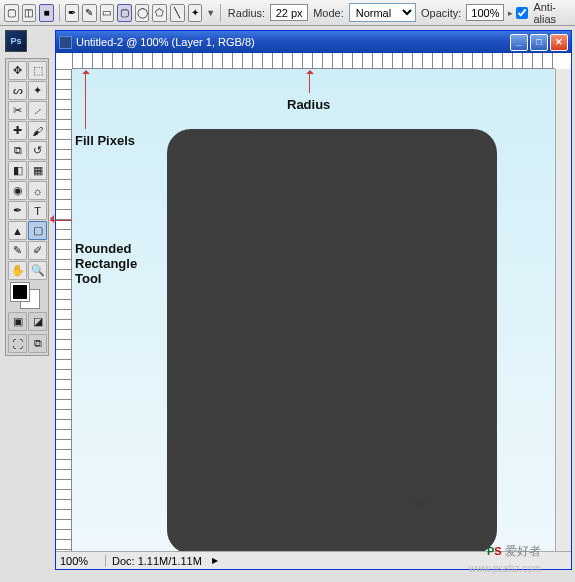 Image resolution: width=575 pixels, height=582 pixels. I want to click on stamp-tool-icon: ⧉, so click(18, 150).